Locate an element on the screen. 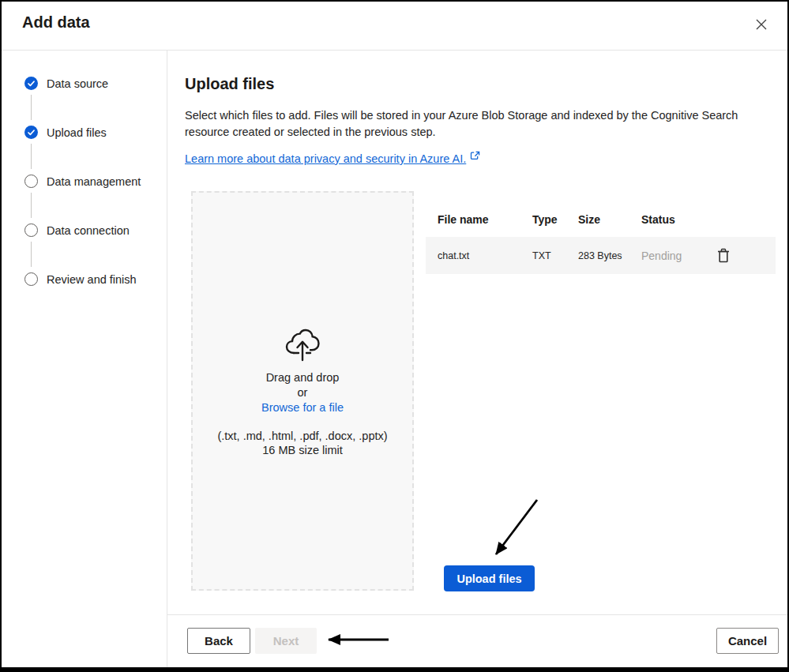 This screenshot has height=672, width=789. cell-type: TXT is located at coordinates (555, 256).